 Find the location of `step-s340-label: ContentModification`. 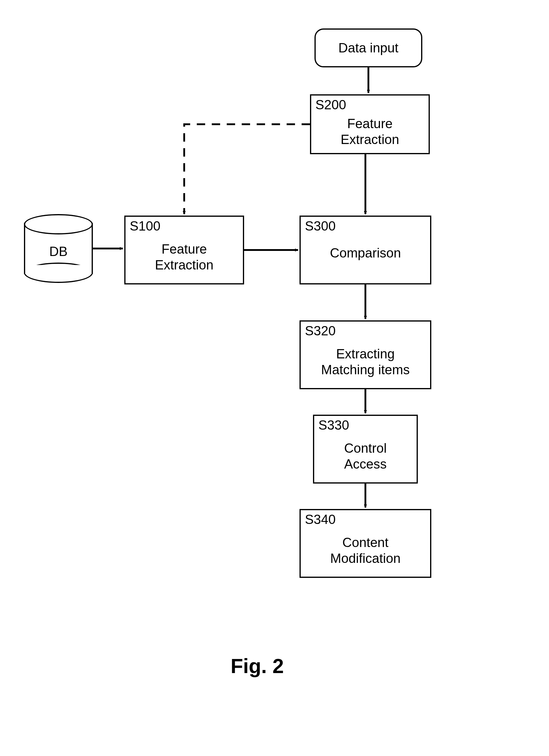

step-s340-label: ContentModification is located at coordinates (366, 551).